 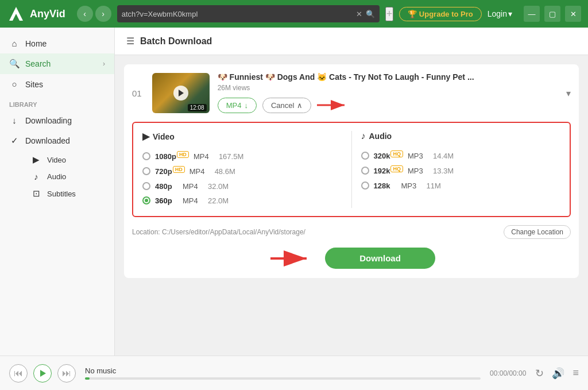 I want to click on size-360p: 22.0M, so click(x=222, y=201).